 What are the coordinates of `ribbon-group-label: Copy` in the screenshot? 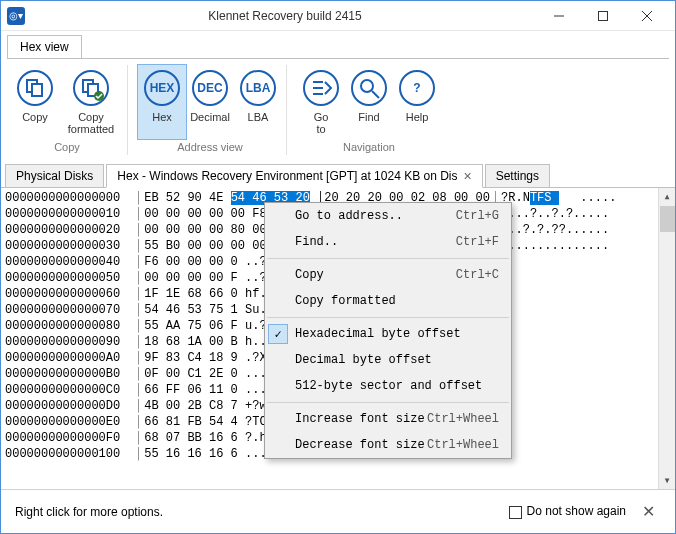 It's located at (67, 147).